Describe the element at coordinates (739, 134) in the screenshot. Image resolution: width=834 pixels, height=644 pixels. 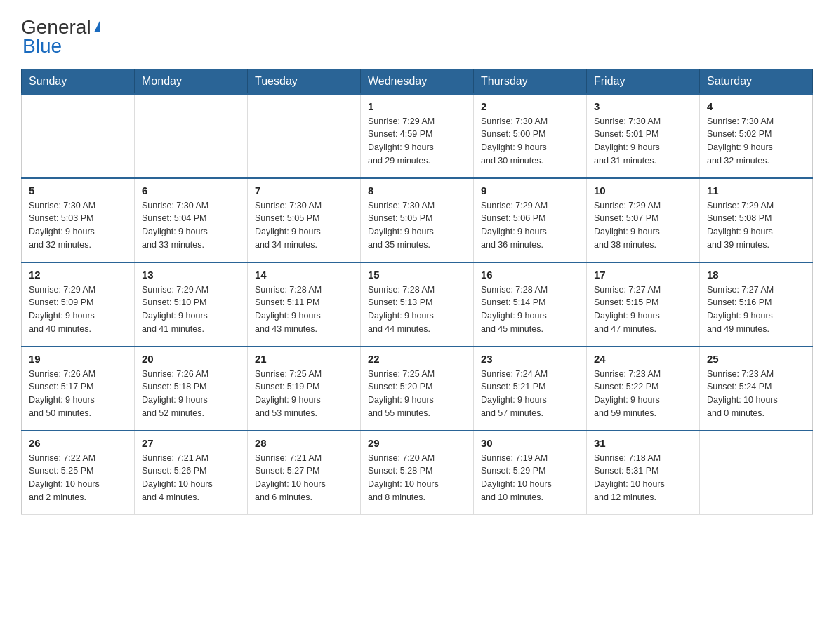
I see `sunset-text: Sunset: 5:02 PM` at that location.